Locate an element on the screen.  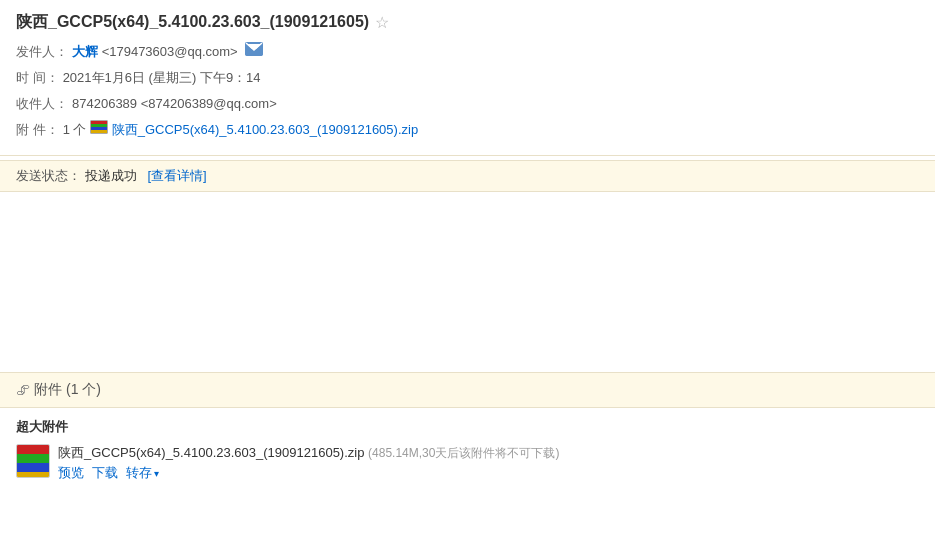
attachment-section-label: 附件 is located at coordinates (48, 390).